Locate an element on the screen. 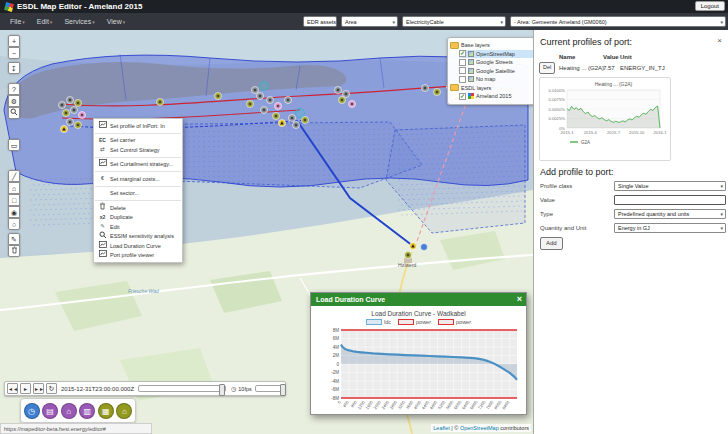 The image size is (728, 434). edit-layers-button: ✎ is located at coordinates (14, 239).